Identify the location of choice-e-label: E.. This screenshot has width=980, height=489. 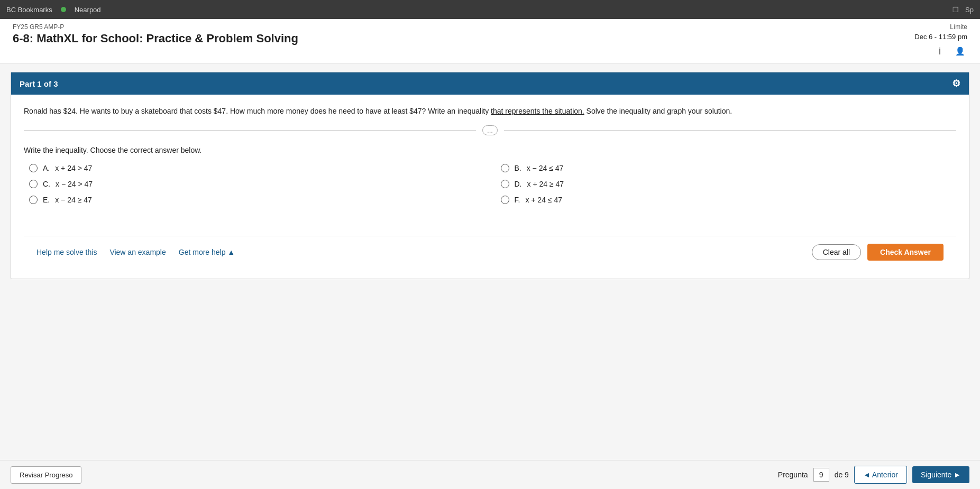
(47, 200).